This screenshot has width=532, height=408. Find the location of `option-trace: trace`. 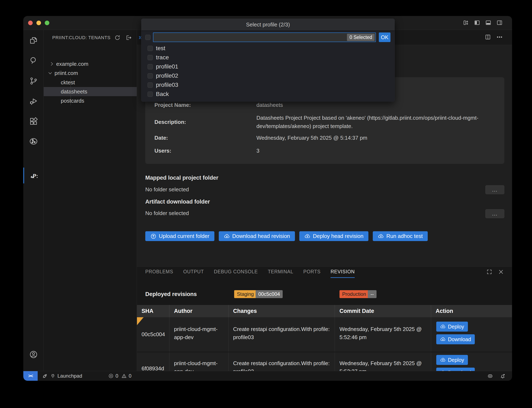

option-trace: trace is located at coordinates (268, 57).